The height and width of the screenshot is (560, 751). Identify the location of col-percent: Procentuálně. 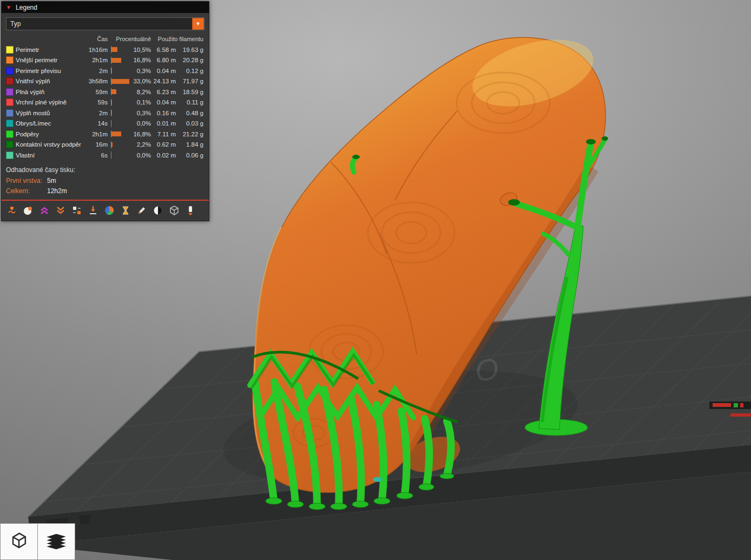
(129, 39).